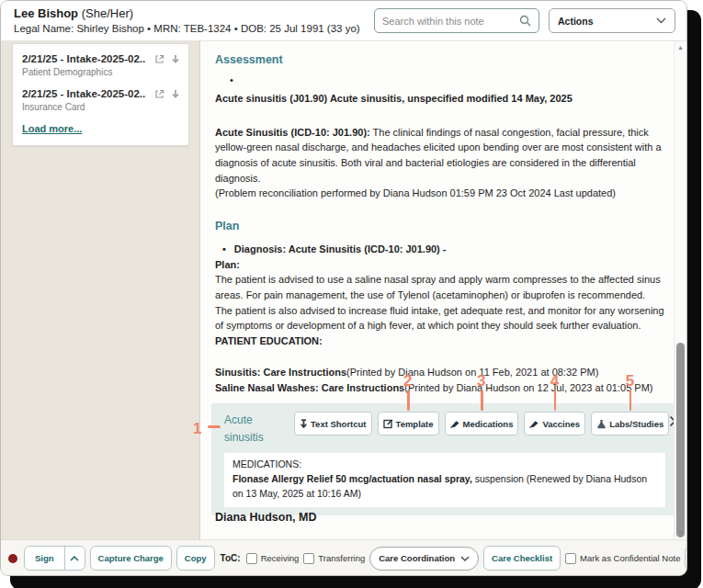 The image size is (703, 588). What do you see at coordinates (333, 424) in the screenshot?
I see `text-shortcut-button: Text Shortcut` at bounding box center [333, 424].